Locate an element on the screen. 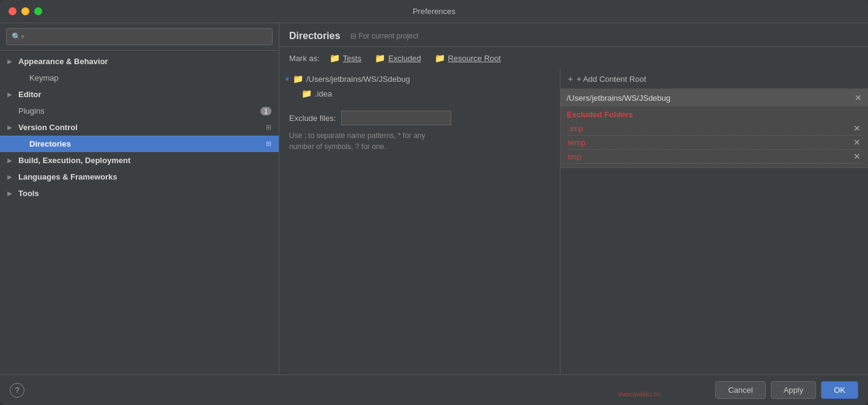 The width and height of the screenshot is (868, 405). exclude-help-text: Use ; to separate name patterns, * for a… is located at coordinates (362, 141).